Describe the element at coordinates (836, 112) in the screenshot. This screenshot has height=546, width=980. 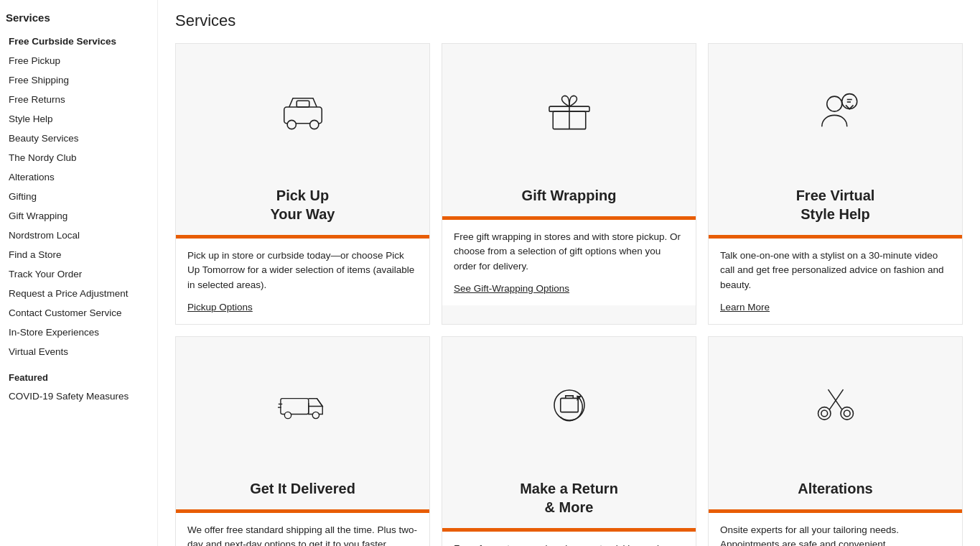
I see `card-icon-area-free-virtual-style-help` at that location.